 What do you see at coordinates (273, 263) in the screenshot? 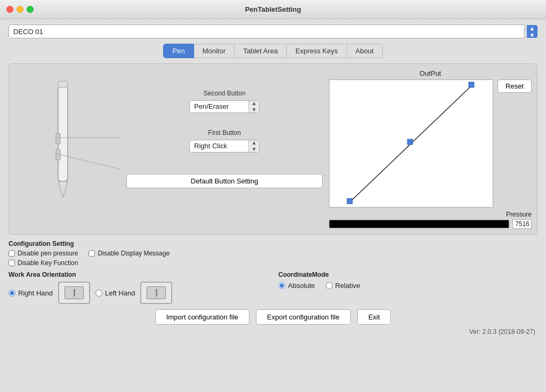
I see `checkbox-row-2: Disable Key Function` at bounding box center [273, 263].